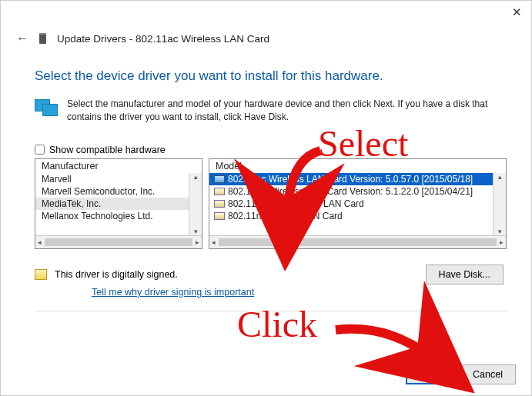 This screenshot has width=532, height=396. What do you see at coordinates (119, 166) in the screenshot?
I see `manufacturer-header: Manufacturer` at bounding box center [119, 166].